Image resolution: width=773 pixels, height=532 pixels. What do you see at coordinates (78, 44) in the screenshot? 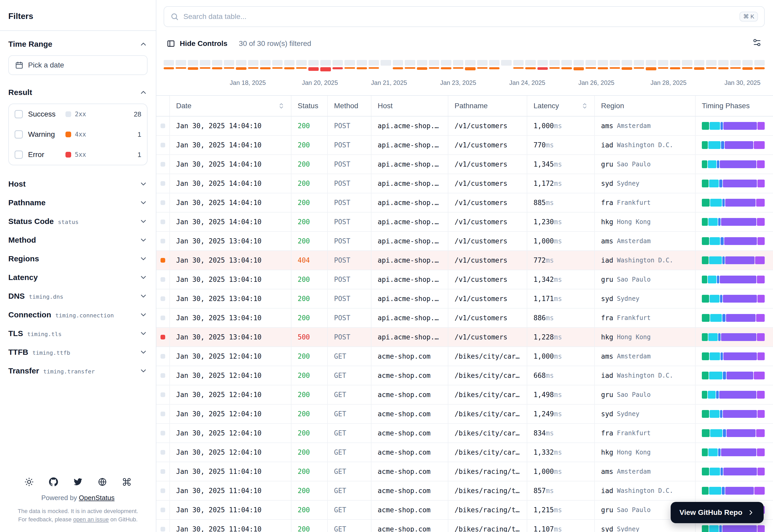
I see `time-range-section-header: Time Range` at bounding box center [78, 44].